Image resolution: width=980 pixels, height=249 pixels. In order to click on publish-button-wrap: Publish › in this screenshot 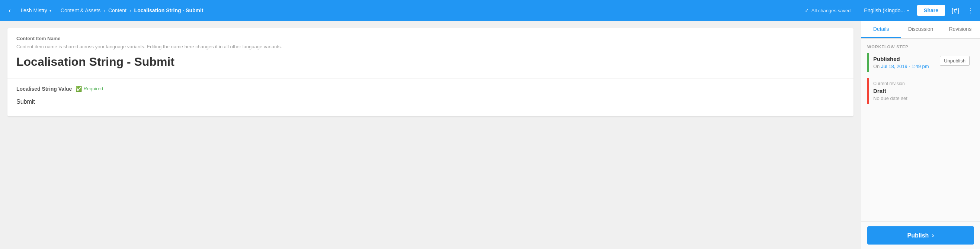, I will do `click(921, 235)`.